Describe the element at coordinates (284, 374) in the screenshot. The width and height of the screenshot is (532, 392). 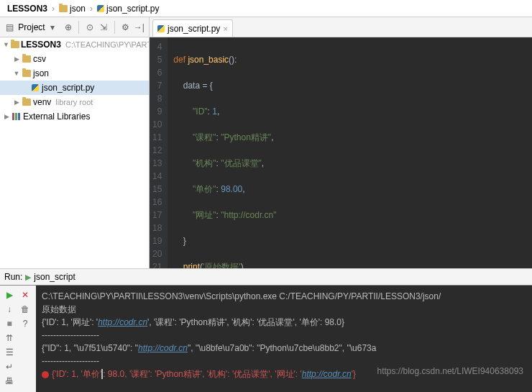
I see `console-line: {'ID': 1, '单价': 98.0, '课程': 'Python精讲', …` at that location.